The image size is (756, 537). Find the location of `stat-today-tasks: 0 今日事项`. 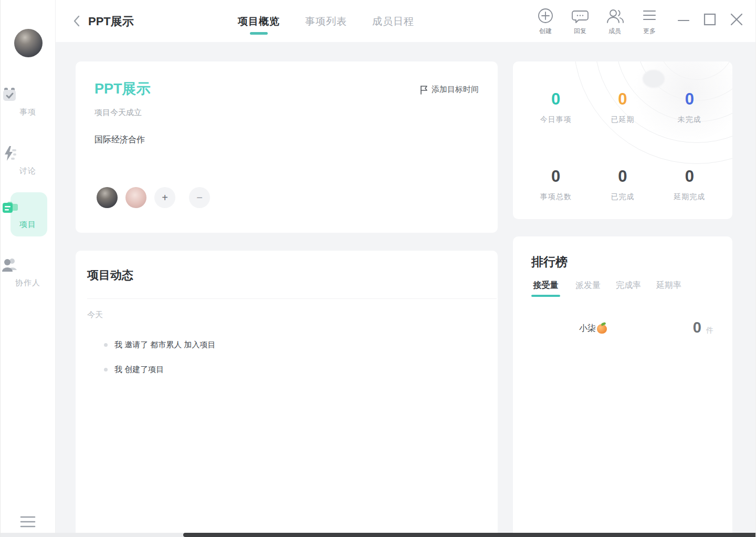

stat-today-tasks: 0 今日事项 is located at coordinates (555, 111).